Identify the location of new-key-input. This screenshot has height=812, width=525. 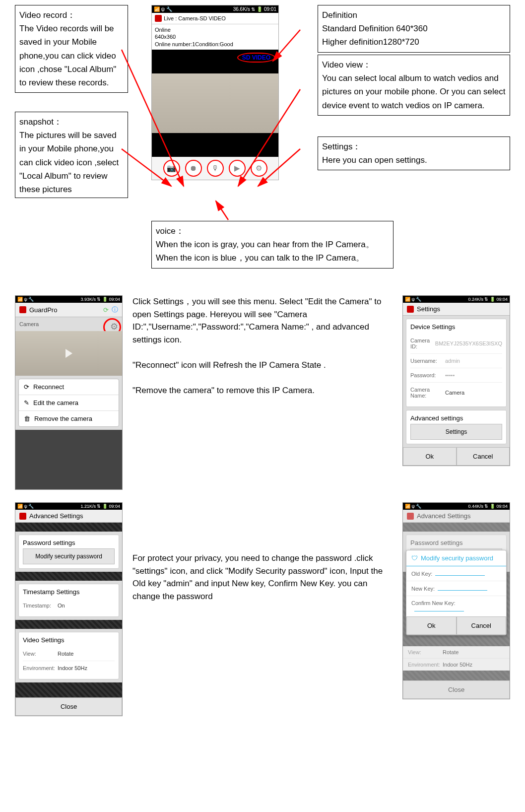
(462, 588).